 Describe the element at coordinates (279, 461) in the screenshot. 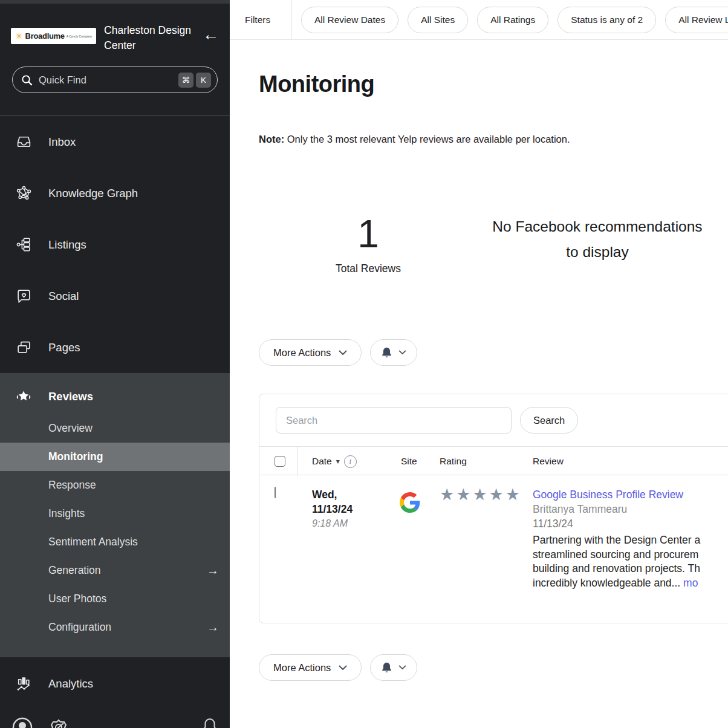

I see `select-all-cell` at that location.